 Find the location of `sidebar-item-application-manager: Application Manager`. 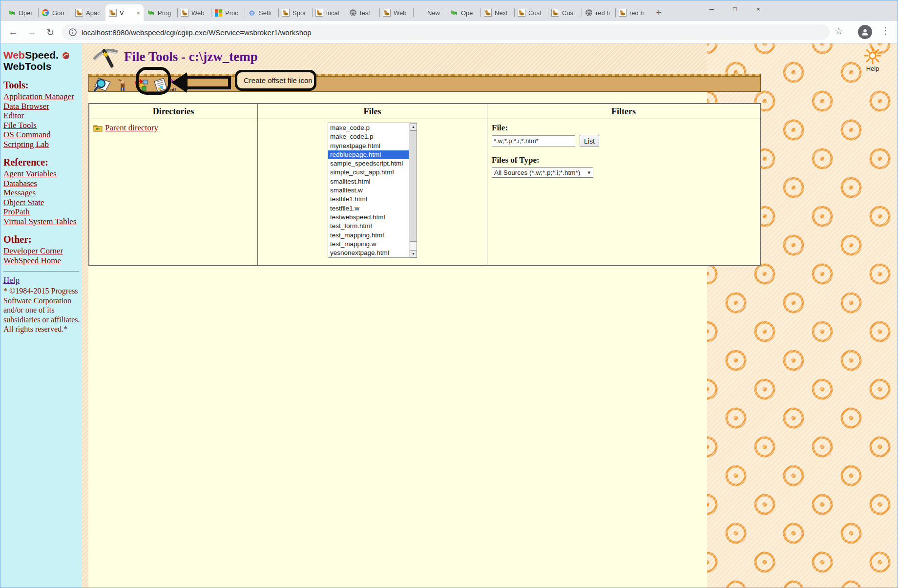

sidebar-item-application-manager: Application Manager is located at coordinates (42, 97).